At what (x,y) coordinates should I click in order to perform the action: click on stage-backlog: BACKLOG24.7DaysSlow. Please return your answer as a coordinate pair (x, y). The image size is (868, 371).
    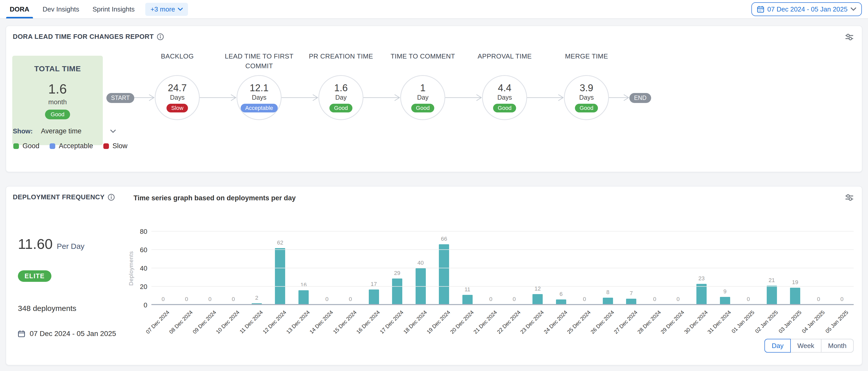
    Looking at the image, I should click on (177, 86).